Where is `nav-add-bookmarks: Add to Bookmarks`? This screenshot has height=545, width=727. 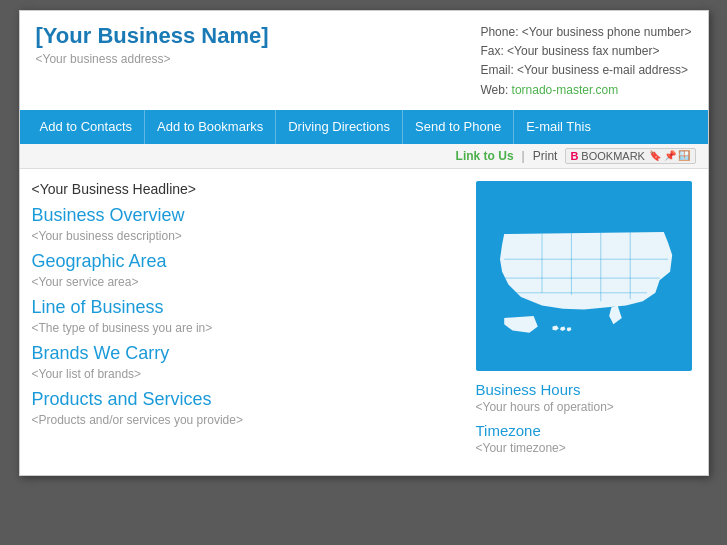 nav-add-bookmarks: Add to Bookmarks is located at coordinates (210, 127).